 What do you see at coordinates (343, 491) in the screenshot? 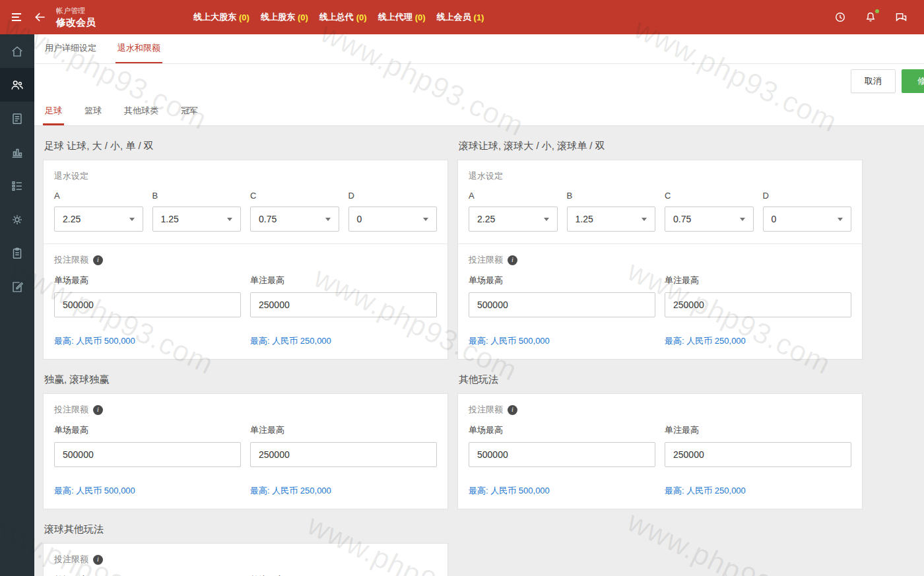
I see `bet-max-hint: 最高: 人民币 250,000` at bounding box center [343, 491].